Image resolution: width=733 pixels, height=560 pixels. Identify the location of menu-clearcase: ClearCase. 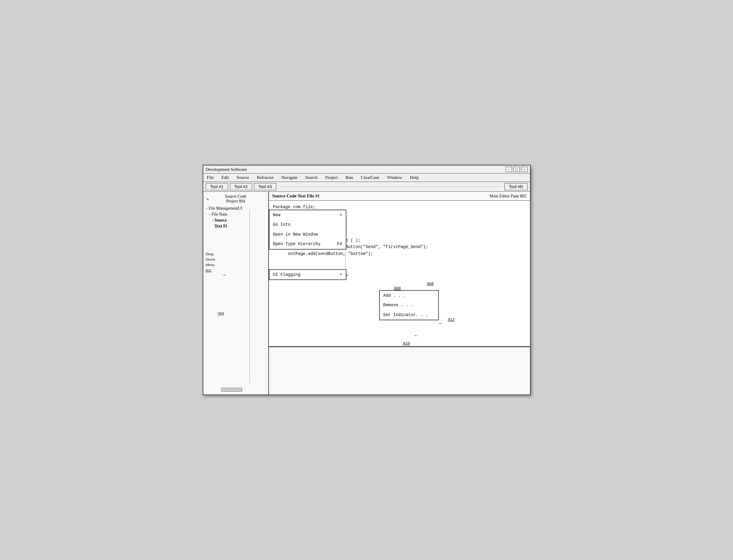
(370, 177).